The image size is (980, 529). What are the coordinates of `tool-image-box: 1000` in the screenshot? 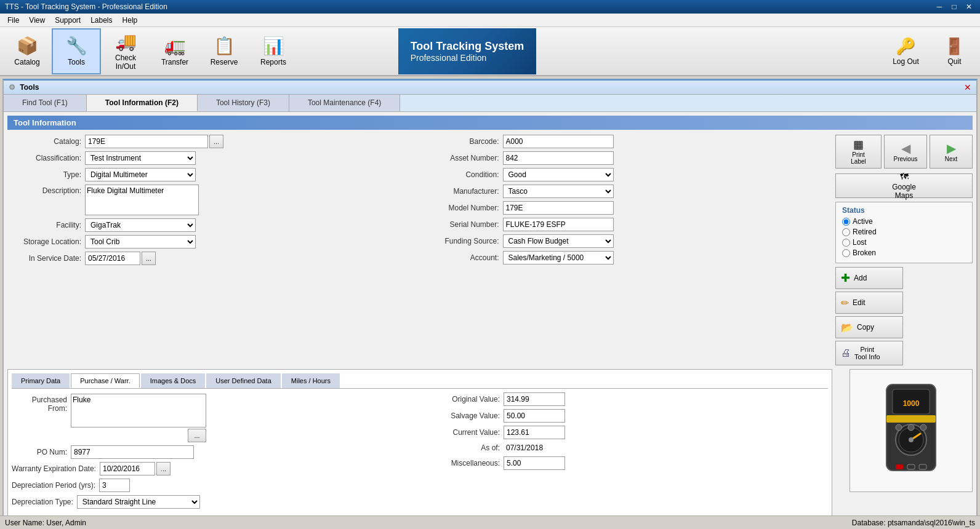 It's located at (911, 431).